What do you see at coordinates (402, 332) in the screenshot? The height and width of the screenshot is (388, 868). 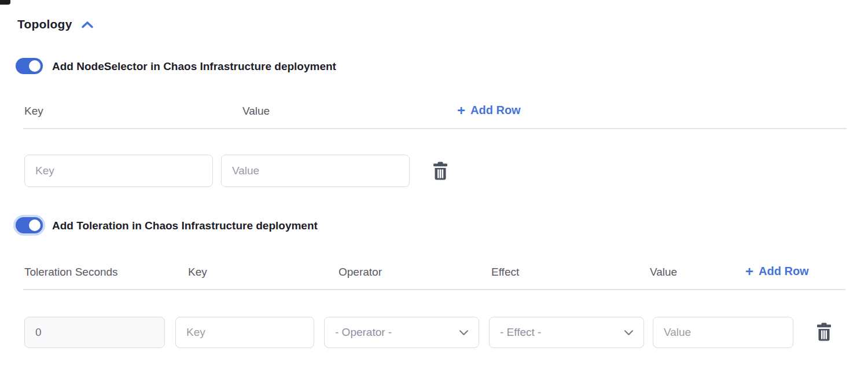 I see `operator-select: - Operator -` at bounding box center [402, 332].